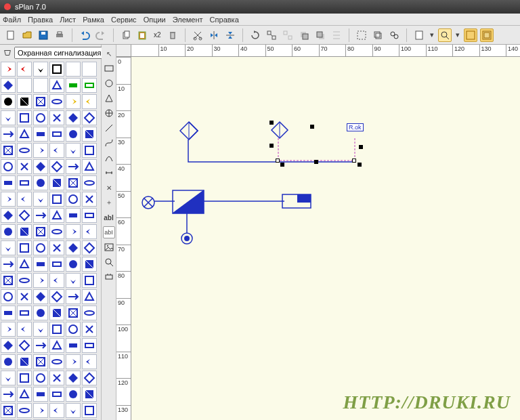 The image size is (520, 420). Describe the element at coordinates (471, 35) in the screenshot. I see `preview-a-button` at that location.